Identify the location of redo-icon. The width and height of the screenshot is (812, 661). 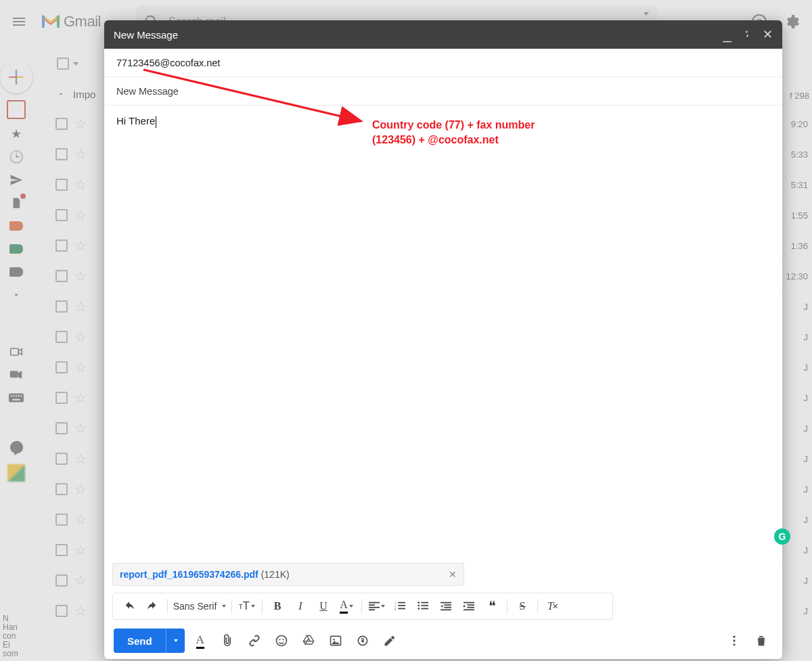
(152, 606).